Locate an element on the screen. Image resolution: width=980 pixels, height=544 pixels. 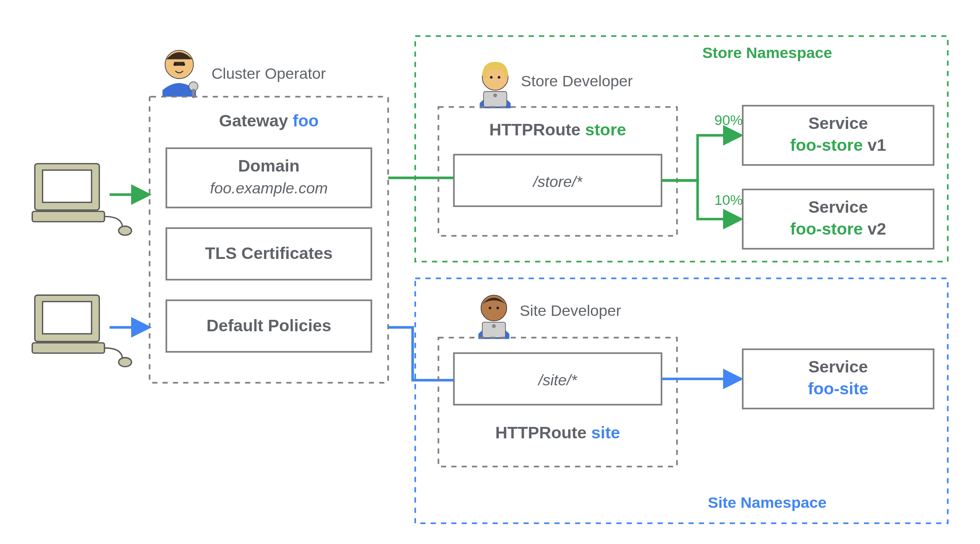
site-route-match: /site/* is located at coordinates (557, 380).